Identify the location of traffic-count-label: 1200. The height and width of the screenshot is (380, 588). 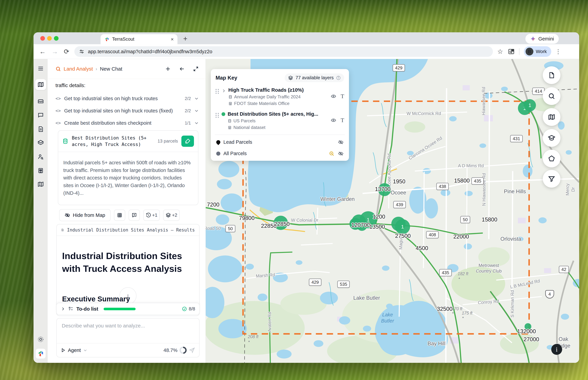
(379, 217).